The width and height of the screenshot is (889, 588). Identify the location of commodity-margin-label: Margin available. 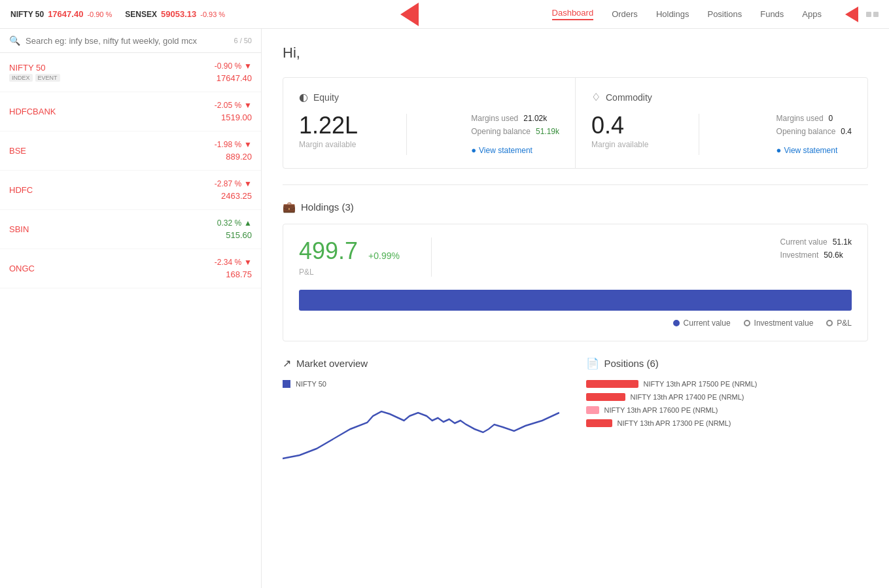
(637, 145).